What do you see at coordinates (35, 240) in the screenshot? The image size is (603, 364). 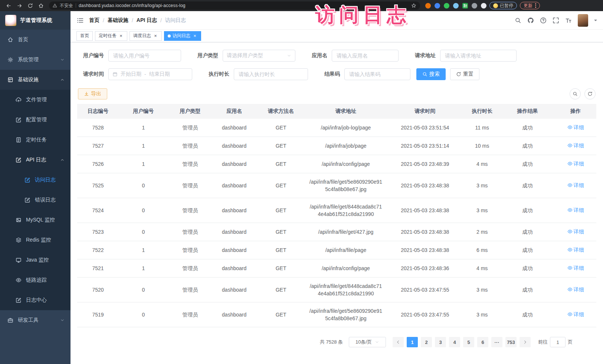 I see `sidebar-item-redis-monitor: Redis 监控` at bounding box center [35, 240].